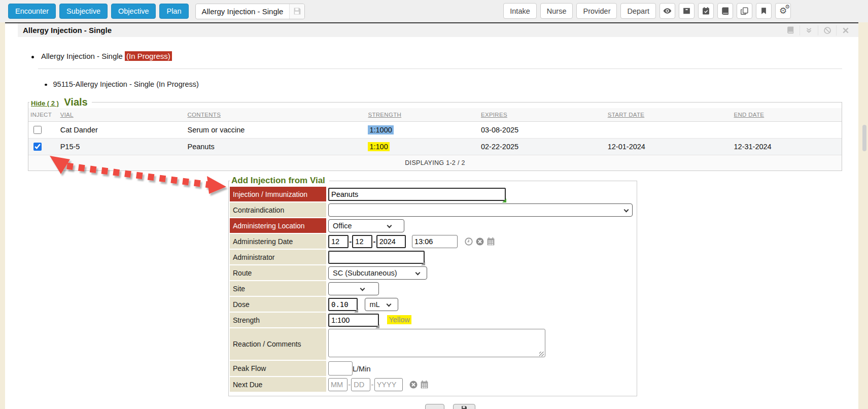 The width and height of the screenshot is (868, 409). Describe the element at coordinates (480, 210) in the screenshot. I see `contraindication-select` at that location.